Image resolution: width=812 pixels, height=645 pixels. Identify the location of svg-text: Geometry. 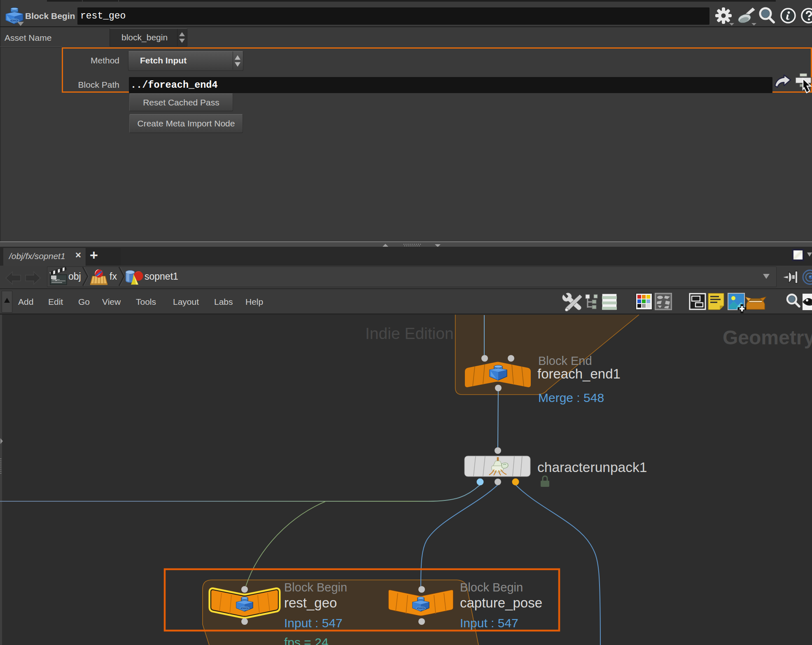
(768, 338).